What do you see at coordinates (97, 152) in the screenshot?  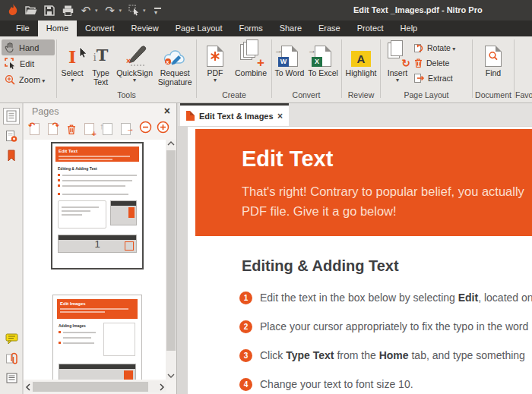 I see `thumb1-banner-title: Edit Text` at bounding box center [97, 152].